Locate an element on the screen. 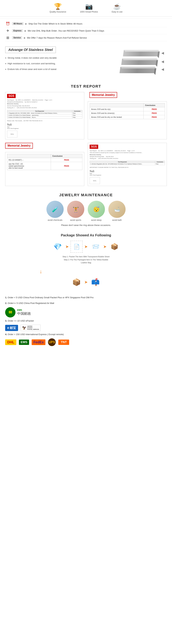 The width and height of the screenshot is (172, 644). package-flow-row1: 💎 ➤ 📄 ➤ 📨 ➤ 📦 is located at coordinates (86, 247).